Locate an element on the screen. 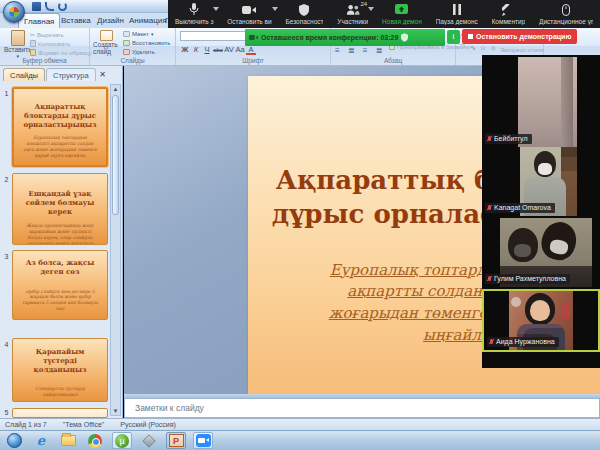 The height and width of the screenshot is (450, 600). share-screen-icon is located at coordinates (402, 10).